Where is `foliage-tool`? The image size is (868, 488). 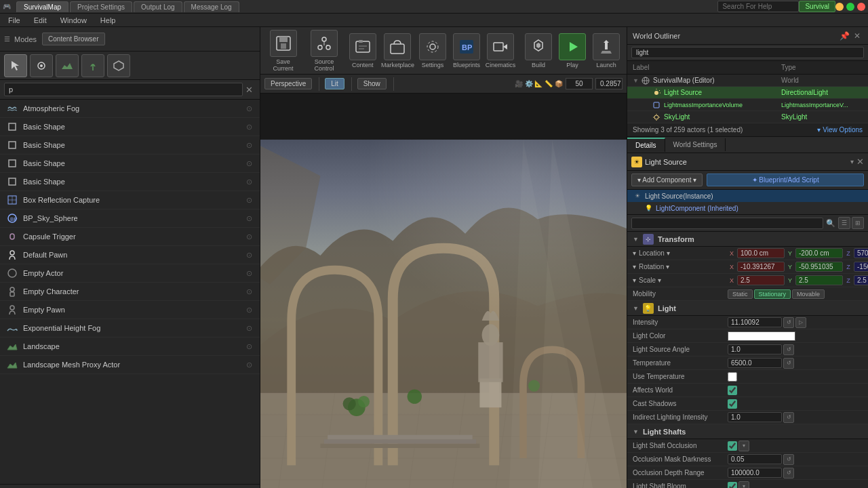
foliage-tool is located at coordinates (93, 66).